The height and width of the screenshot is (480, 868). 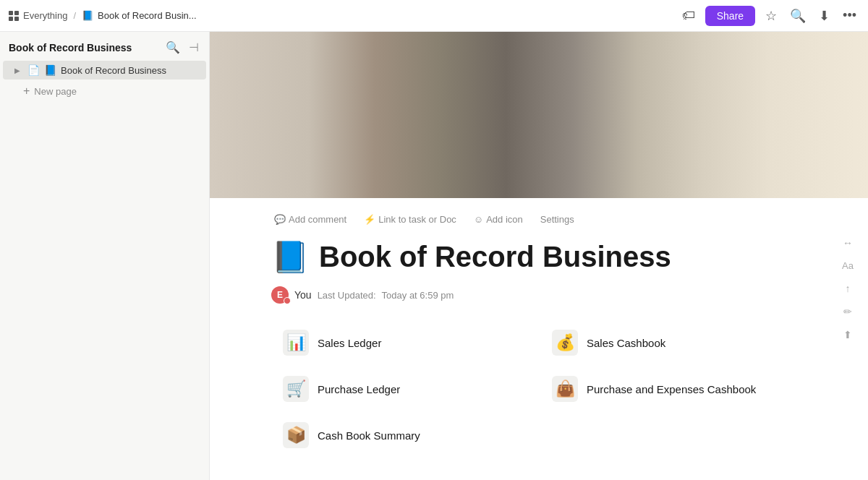 What do you see at coordinates (173, 48) in the screenshot?
I see `sidebar-search-icon: 🔍` at bounding box center [173, 48].